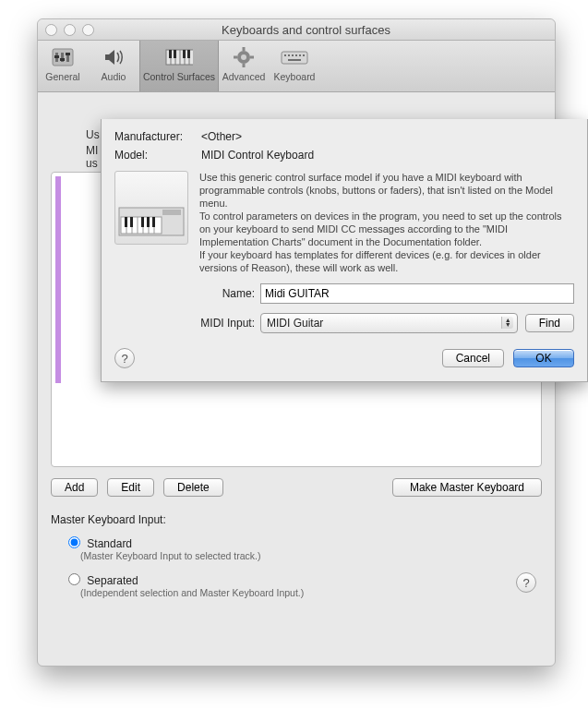 This screenshot has height=709, width=588. Describe the element at coordinates (131, 487) in the screenshot. I see `edit-button: Edit` at that location.